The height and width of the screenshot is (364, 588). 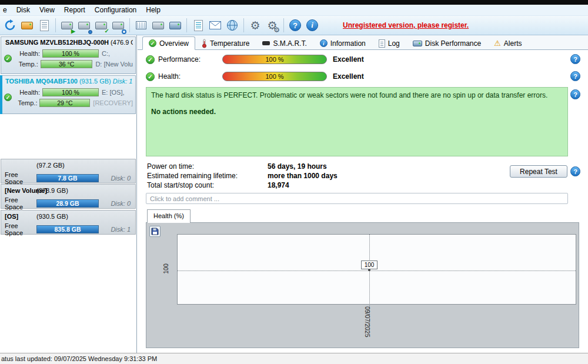 I want to click on disk-copy-button, so click(x=158, y=25).